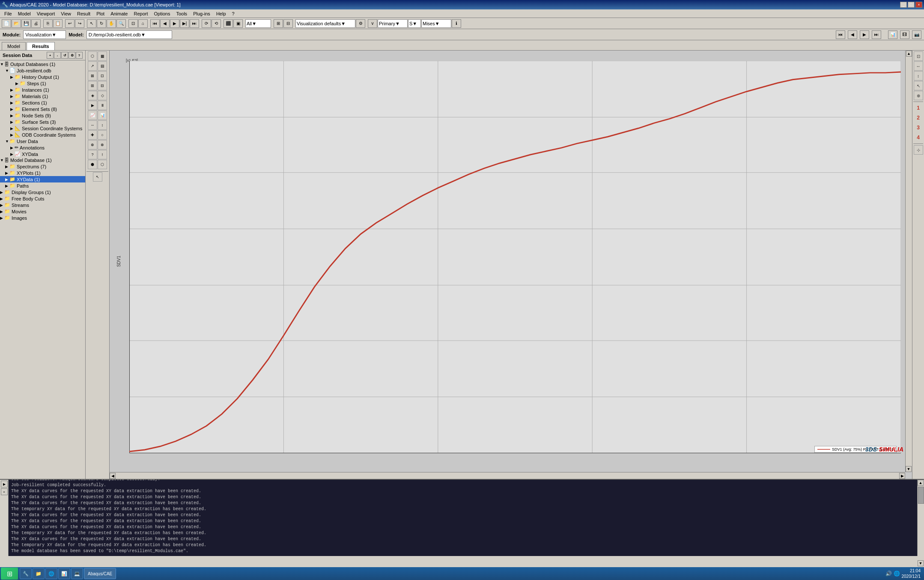 This screenshot has height=580, width=924. I want to click on tb-extra1: ⊞, so click(278, 24).